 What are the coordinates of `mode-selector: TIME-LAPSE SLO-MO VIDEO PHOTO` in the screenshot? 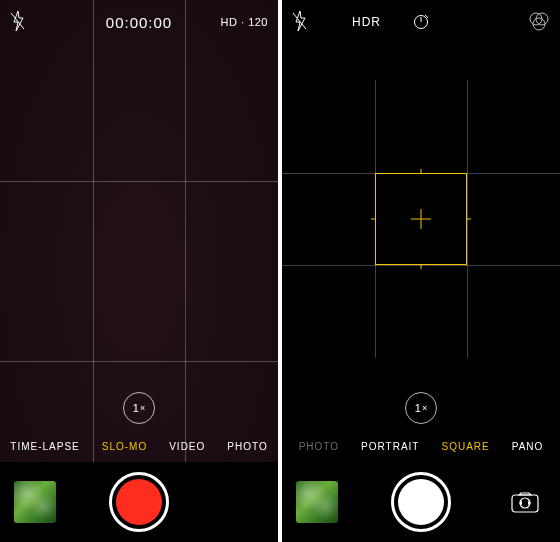 It's located at (139, 446).